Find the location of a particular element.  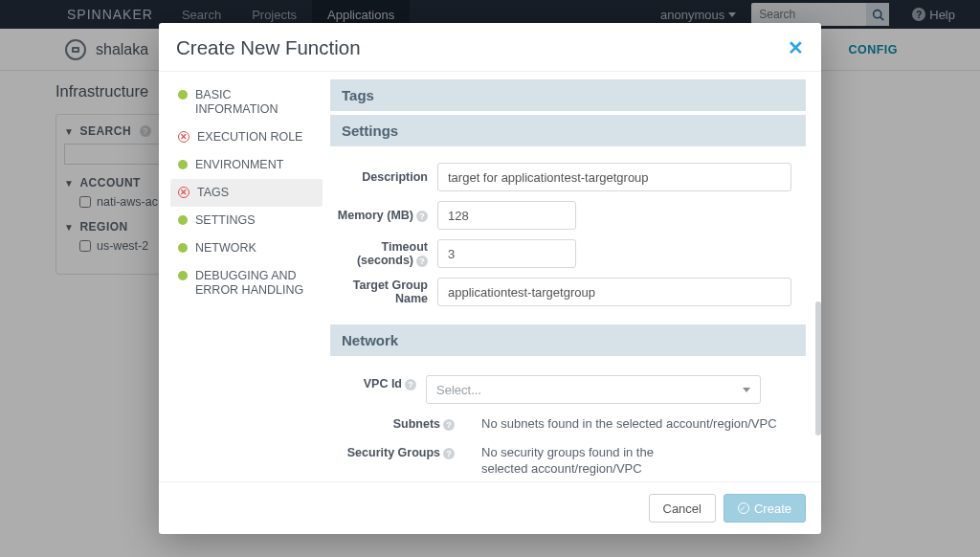

close-icon: ✕ is located at coordinates (796, 48).